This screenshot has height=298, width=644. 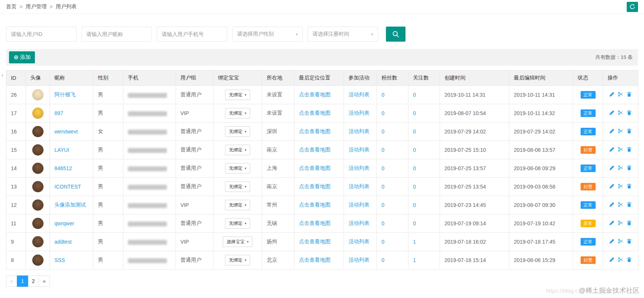 What do you see at coordinates (632, 7) in the screenshot?
I see `refresh-button` at bounding box center [632, 7].